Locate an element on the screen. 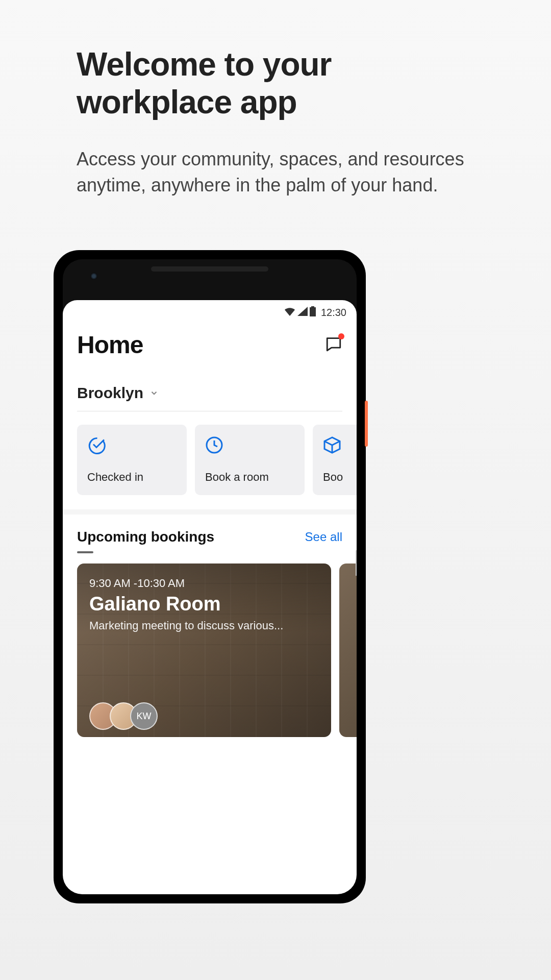  phone-camera is located at coordinates (94, 276).